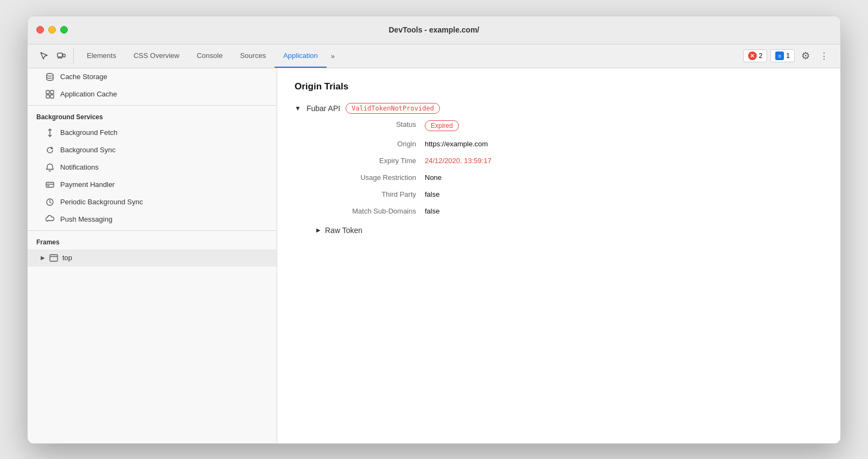 This screenshot has height=459, width=868. What do you see at coordinates (761, 56) in the screenshot?
I see `error-count: 2` at bounding box center [761, 56].